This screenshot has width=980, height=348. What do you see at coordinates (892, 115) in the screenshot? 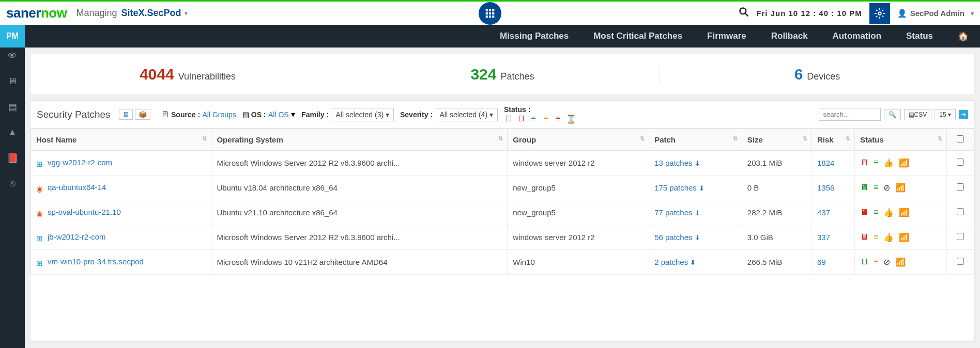
I see `search-button: 🔍` at bounding box center [892, 115].